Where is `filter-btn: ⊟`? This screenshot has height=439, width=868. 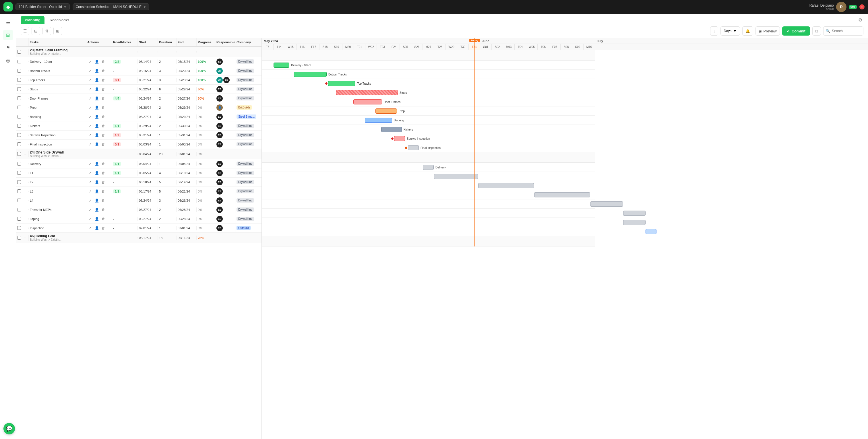 filter-btn: ⊟ is located at coordinates (36, 31).